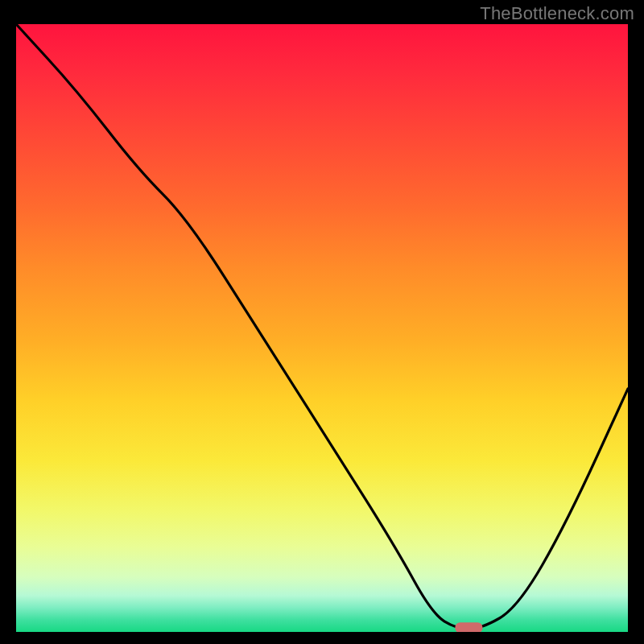  I want to click on optimal-marker, so click(469, 627).